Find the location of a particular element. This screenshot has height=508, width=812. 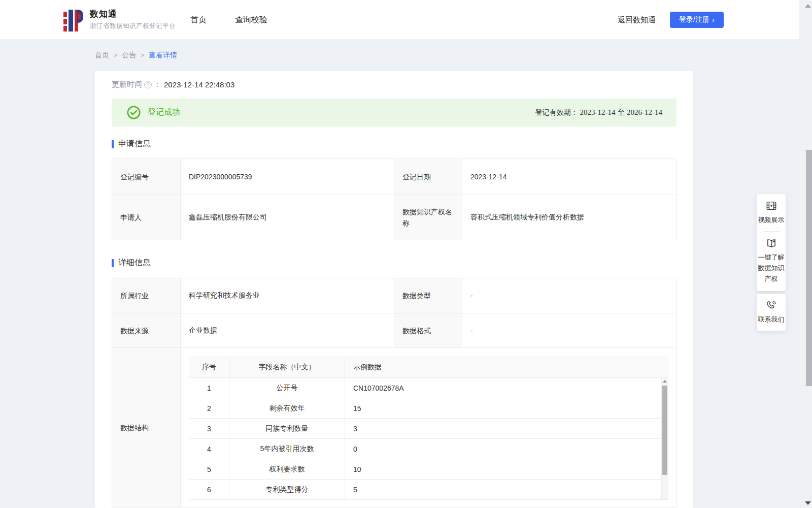

learn-data-ip-button: 一键了解数据知识产权 is located at coordinates (771, 261).